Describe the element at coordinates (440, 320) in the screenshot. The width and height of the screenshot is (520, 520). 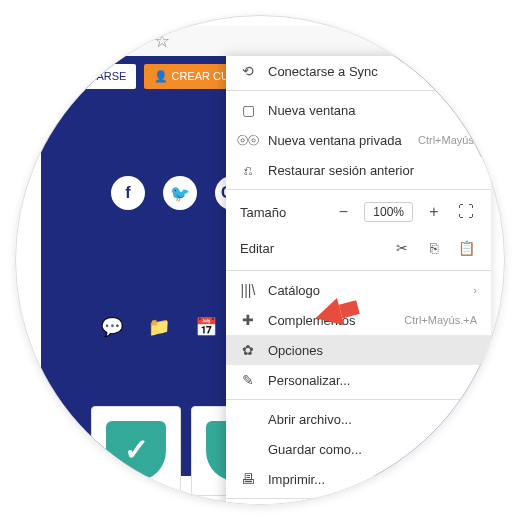
I see `shortcut: Ctrl+Mayús.+A` at that location.